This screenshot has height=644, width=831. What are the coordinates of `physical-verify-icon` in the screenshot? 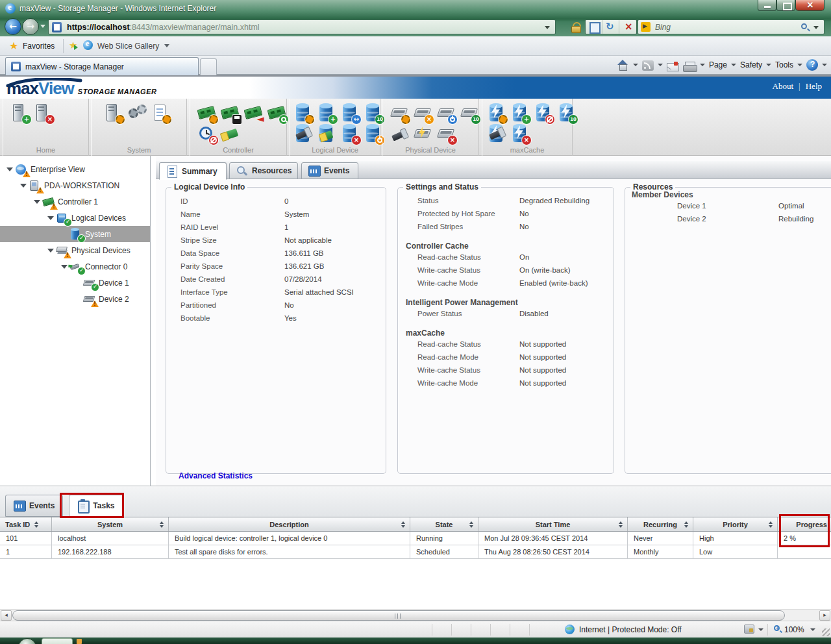 It's located at (469, 113).